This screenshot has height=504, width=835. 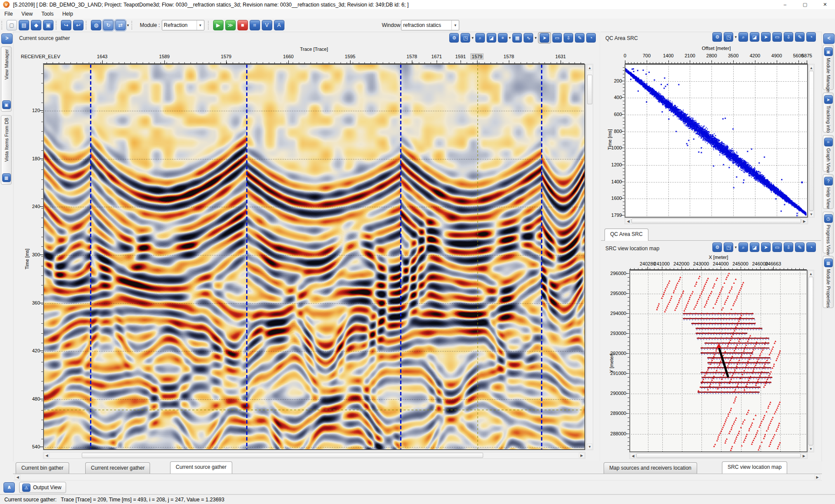 I want to click on seismic-horizontal-scrollbar: ◀▶, so click(x=314, y=455).